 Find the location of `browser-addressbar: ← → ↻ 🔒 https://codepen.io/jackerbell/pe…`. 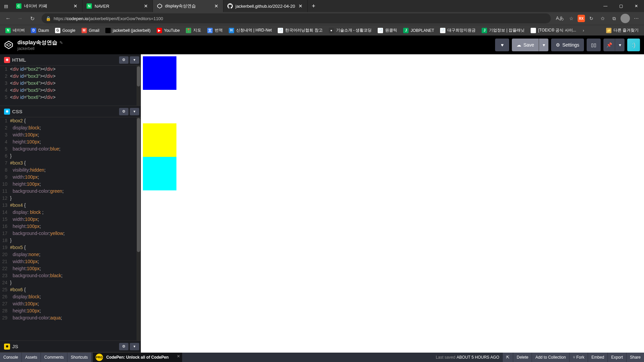

browser-addressbar: ← → ↻ 🔒 https://codepen.io/jackerbell/pe… is located at coordinates (322, 18).